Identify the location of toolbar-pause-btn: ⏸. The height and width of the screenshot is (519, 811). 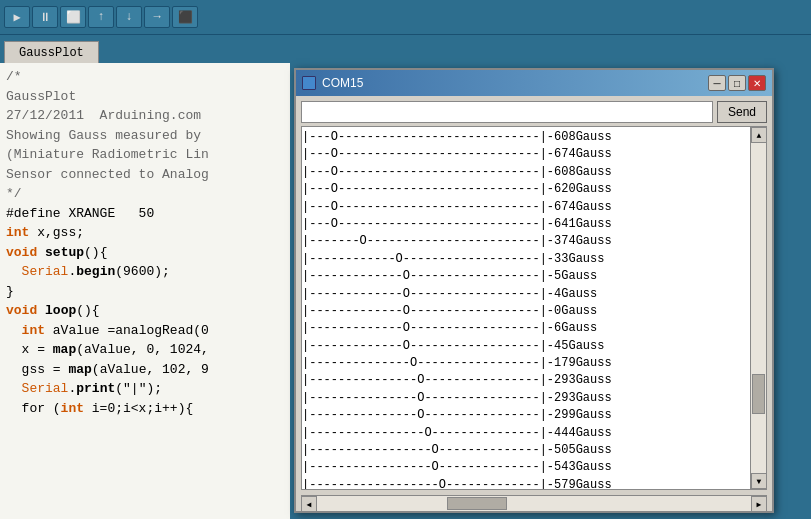
(45, 17).